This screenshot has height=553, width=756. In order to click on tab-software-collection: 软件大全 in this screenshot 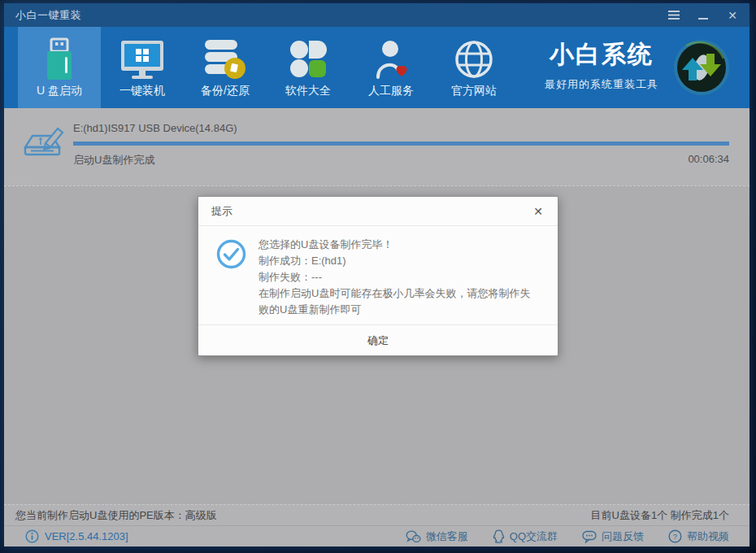, I will do `click(308, 67)`.